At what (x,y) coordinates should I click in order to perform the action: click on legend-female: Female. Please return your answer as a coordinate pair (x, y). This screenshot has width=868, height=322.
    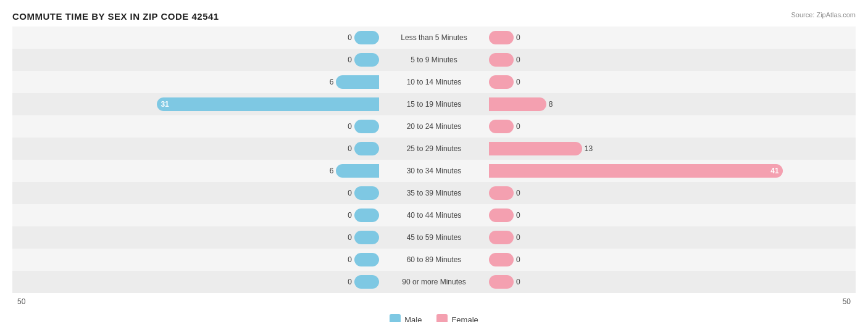
    Looking at the image, I should click on (457, 318).